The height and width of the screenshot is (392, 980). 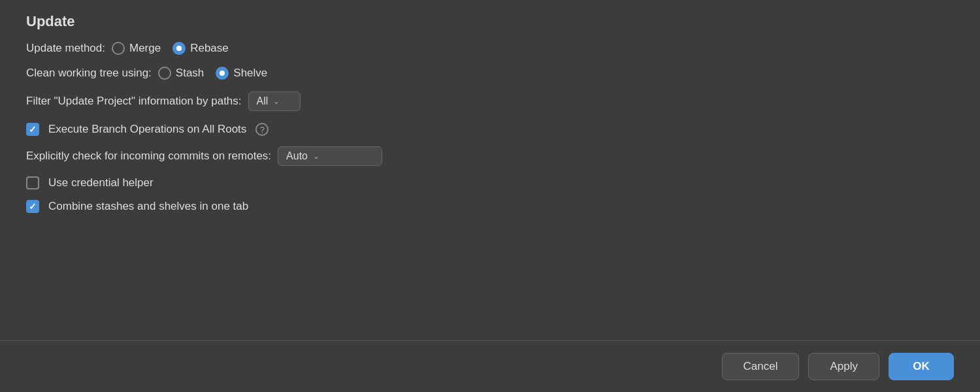 What do you see at coordinates (490, 129) in the screenshot?
I see `execute-branch-row: Execute Branch Operations on All Roots ?` at bounding box center [490, 129].